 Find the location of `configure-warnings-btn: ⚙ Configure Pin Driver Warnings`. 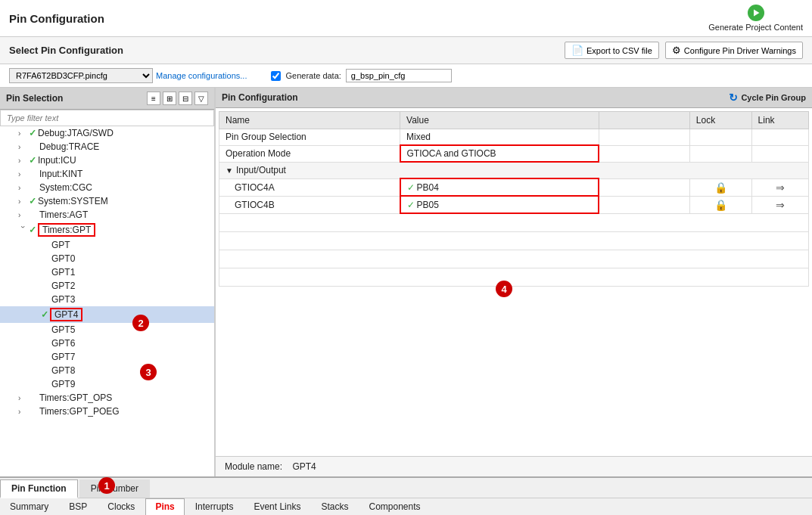

configure-warnings-btn: ⚙ Configure Pin Driver Warnings is located at coordinates (734, 50).